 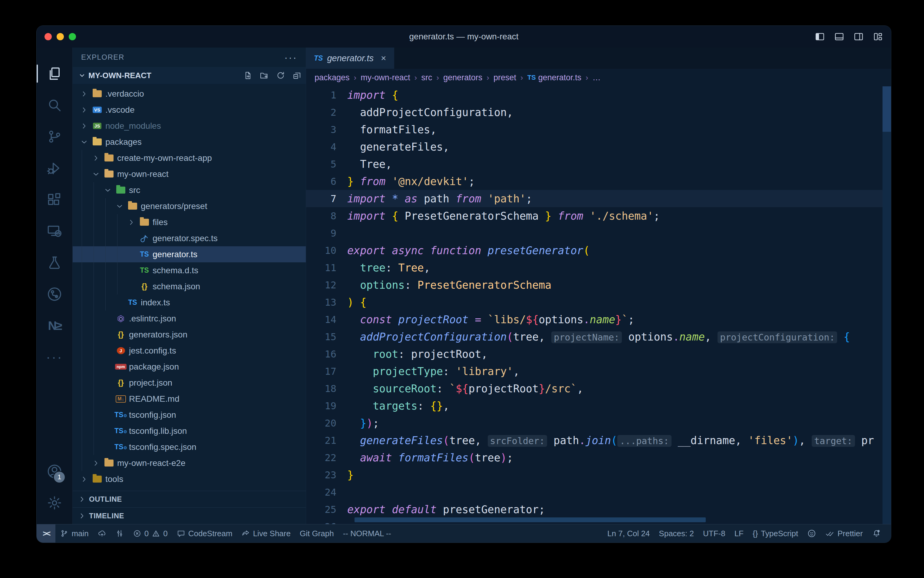 I want to click on activity-nx-console-icon: N≥, so click(x=55, y=326).